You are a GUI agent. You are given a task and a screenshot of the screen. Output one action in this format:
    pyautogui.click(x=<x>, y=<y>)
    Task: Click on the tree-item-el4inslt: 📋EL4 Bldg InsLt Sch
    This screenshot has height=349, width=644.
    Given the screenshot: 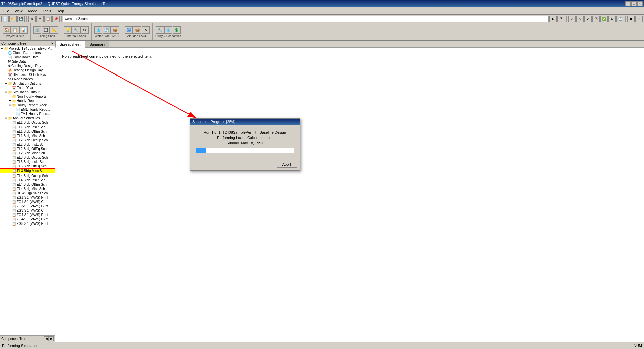 What is the action you would take?
    pyautogui.click(x=28, y=180)
    